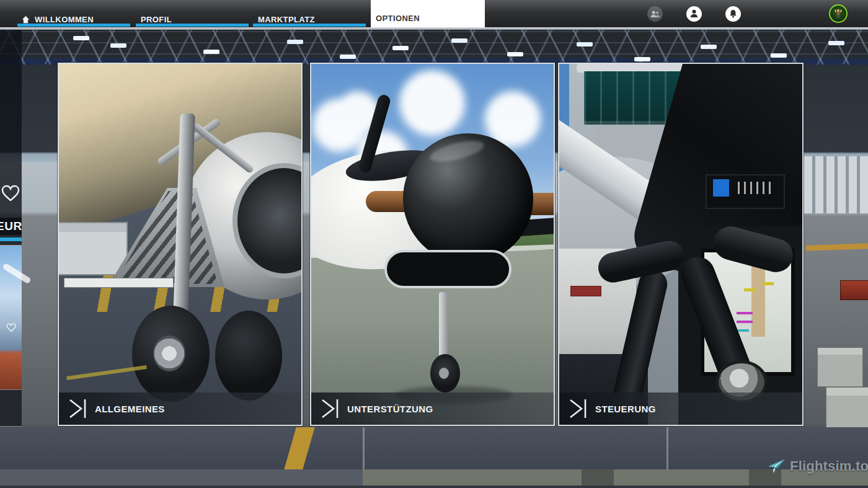 This screenshot has width=868, height=488. Describe the element at coordinates (169, 353) in the screenshot. I see `wheel-rim` at that location.